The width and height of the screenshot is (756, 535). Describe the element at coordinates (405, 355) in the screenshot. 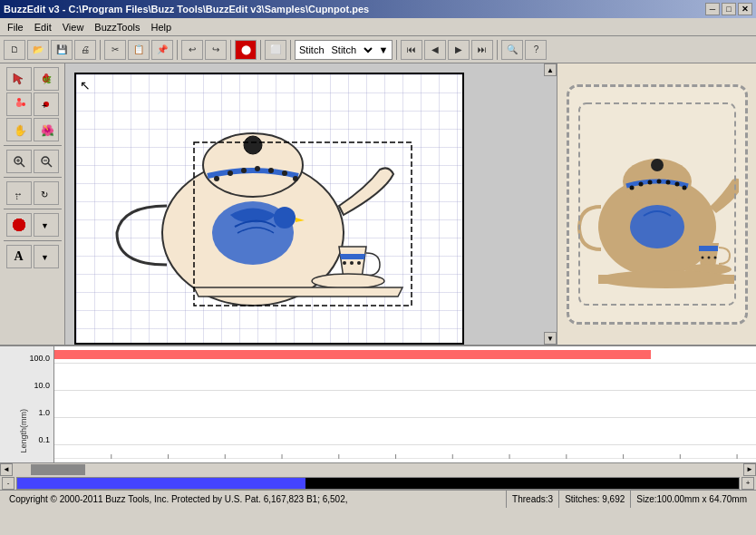

I see `chart-progress` at that location.